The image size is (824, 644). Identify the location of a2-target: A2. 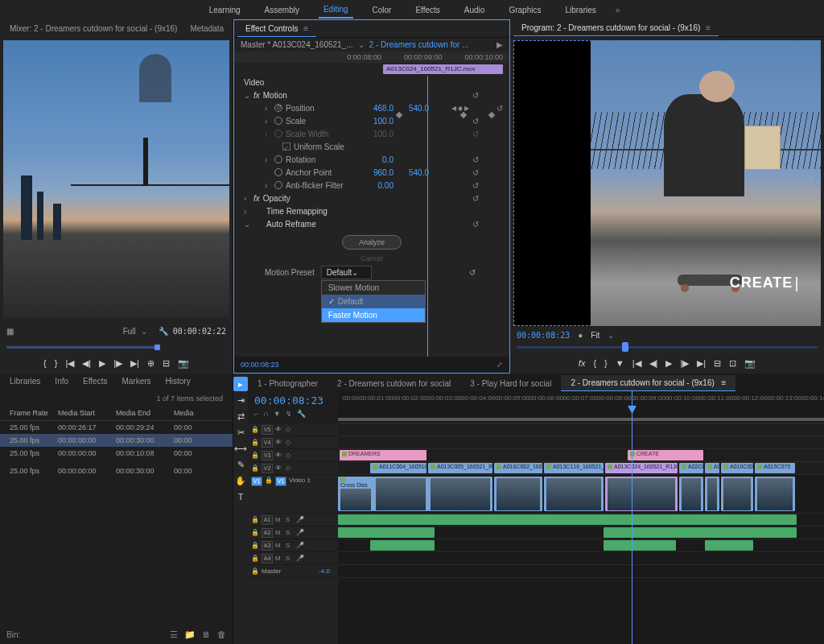
(267, 533).